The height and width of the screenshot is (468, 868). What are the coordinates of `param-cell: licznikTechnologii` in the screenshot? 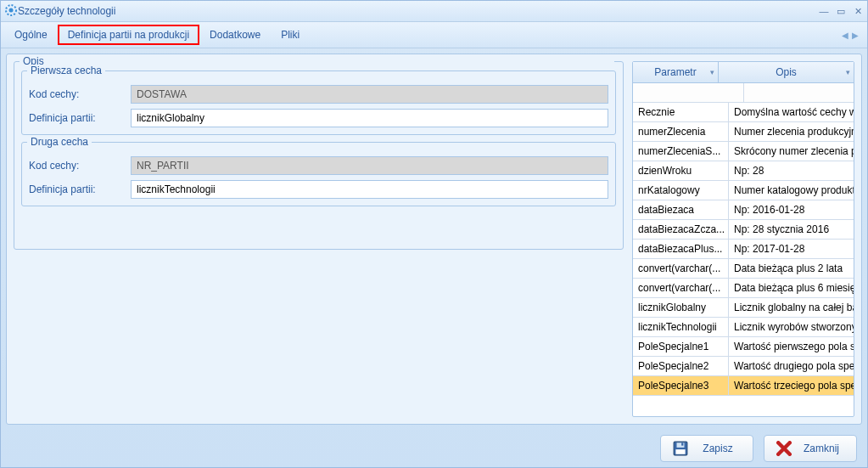 It's located at (680, 327).